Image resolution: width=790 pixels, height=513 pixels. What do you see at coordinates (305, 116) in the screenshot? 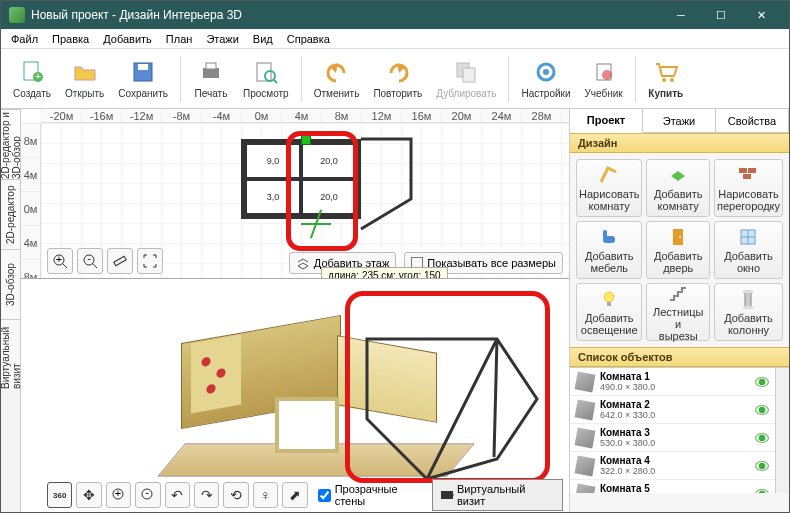
I see `ruler-horizontal: -20м-16м-12м-8м-4м0м4м8м12м16м20м24м28м3…` at bounding box center [305, 116].